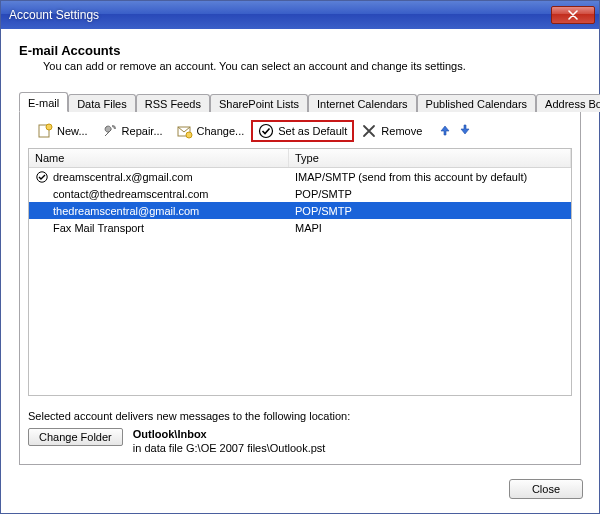 The width and height of the screenshot is (600, 514). What do you see at coordinates (300, 494) in the screenshot?
I see `bottom-bar: Close` at bounding box center [300, 494].